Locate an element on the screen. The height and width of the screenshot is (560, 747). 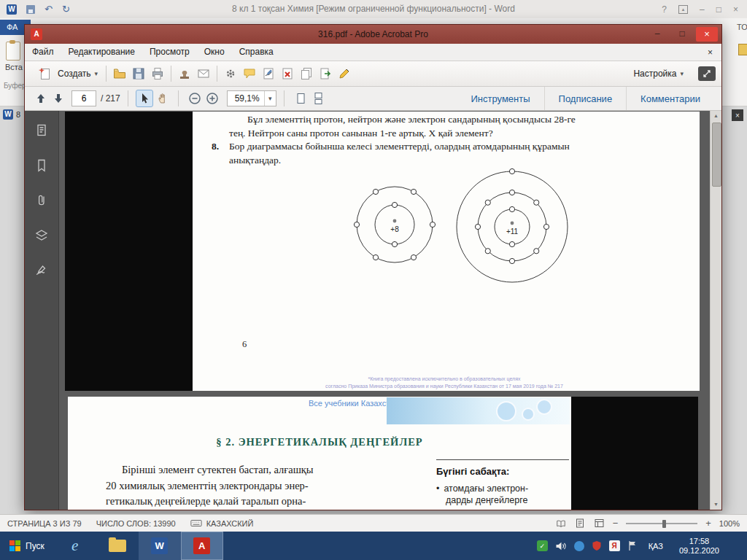
tray-antivirus-icon is located at coordinates (597, 545).